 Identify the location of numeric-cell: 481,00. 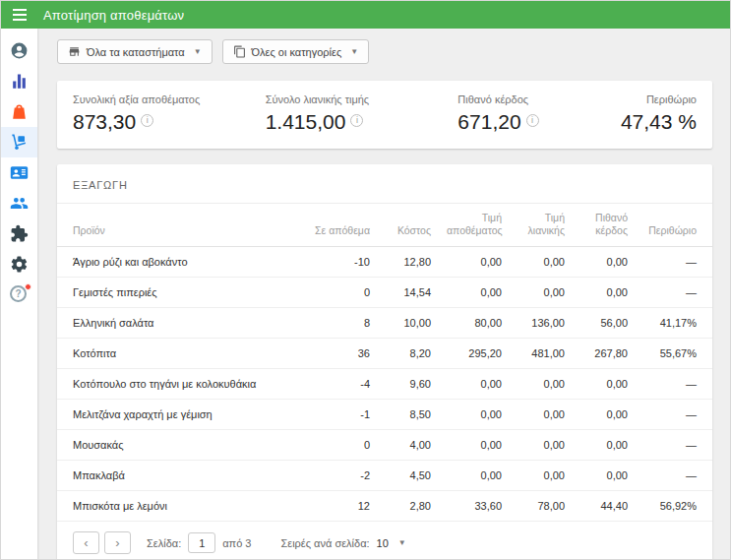
(541, 354).